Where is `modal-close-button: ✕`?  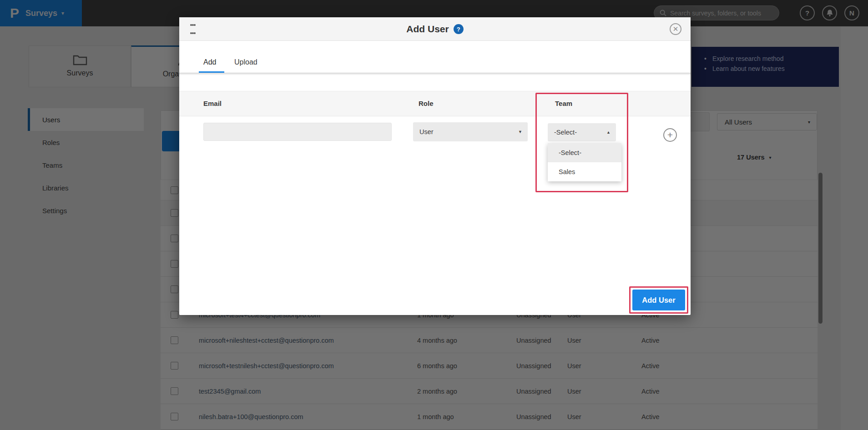 modal-close-button: ✕ is located at coordinates (676, 29).